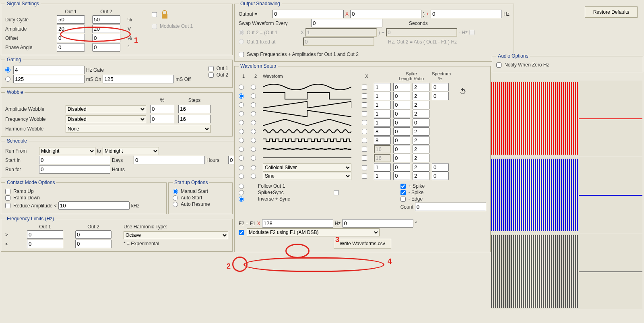 This screenshot has width=644, height=323. Describe the element at coordinates (386, 14) in the screenshot. I see `shadow-v2-input` at that location.